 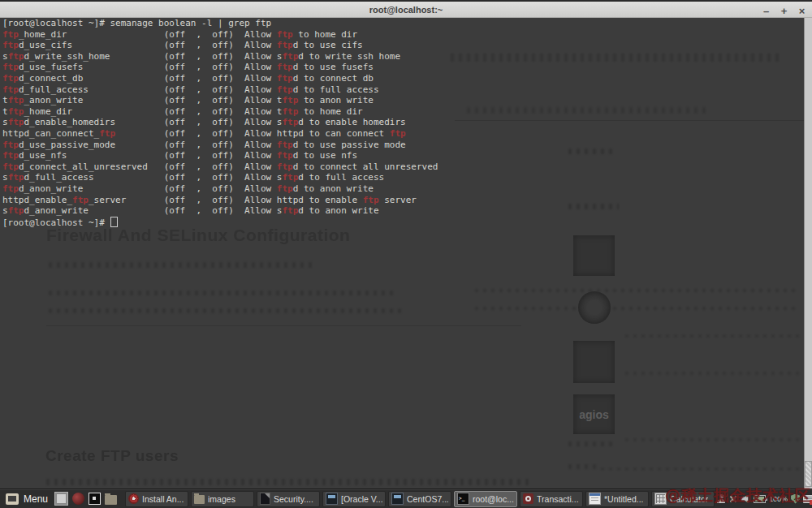 What do you see at coordinates (62, 498) in the screenshot?
I see `screenshot-launcher-icon` at bounding box center [62, 498].